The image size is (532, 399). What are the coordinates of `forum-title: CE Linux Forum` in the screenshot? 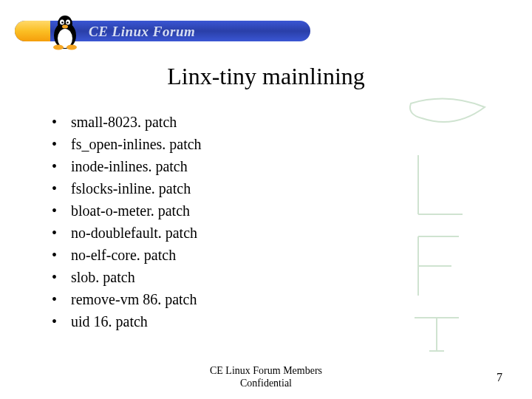 It's located at (142, 32).